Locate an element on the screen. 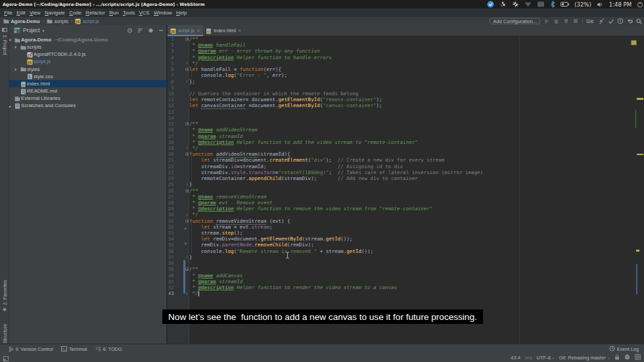  memory-indicator-icon is located at coordinates (637, 357).